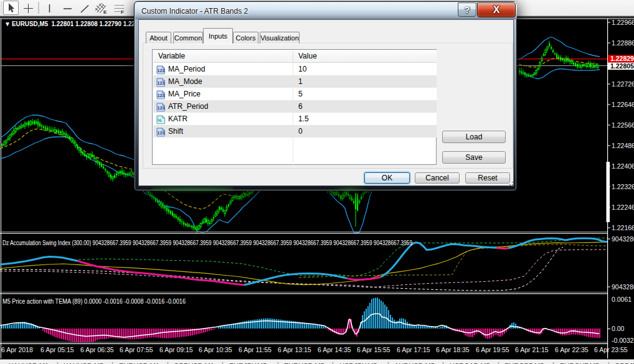  What do you see at coordinates (622, 299) in the screenshot?
I see `svg-text: 0.0061` at bounding box center [622, 299].